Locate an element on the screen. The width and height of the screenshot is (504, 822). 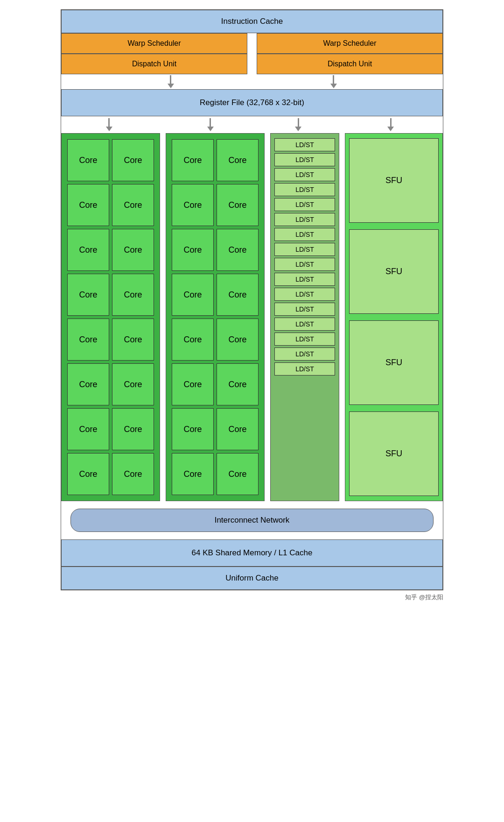
register-file-label: Register File (32,768 x 32-bit) is located at coordinates (252, 103).